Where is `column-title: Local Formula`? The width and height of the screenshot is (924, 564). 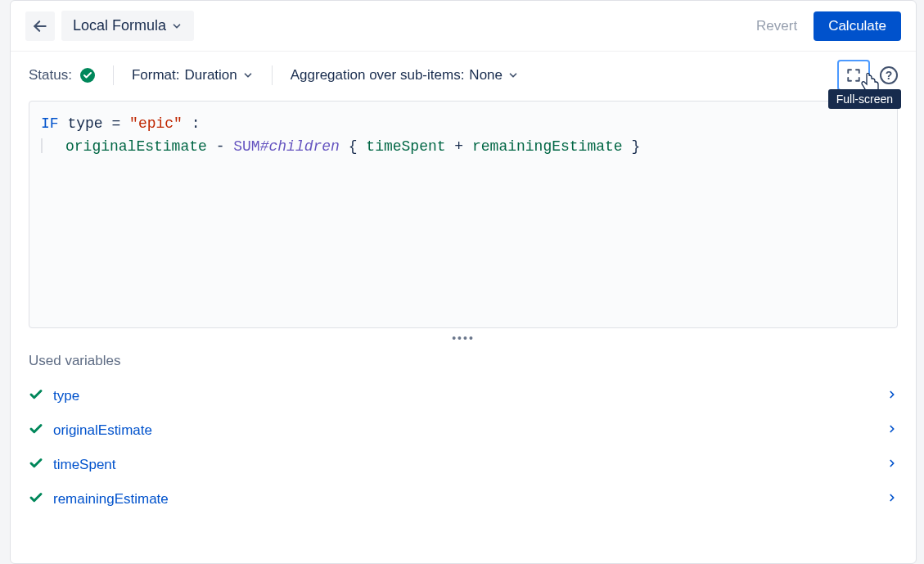
column-title: Local Formula is located at coordinates (119, 26).